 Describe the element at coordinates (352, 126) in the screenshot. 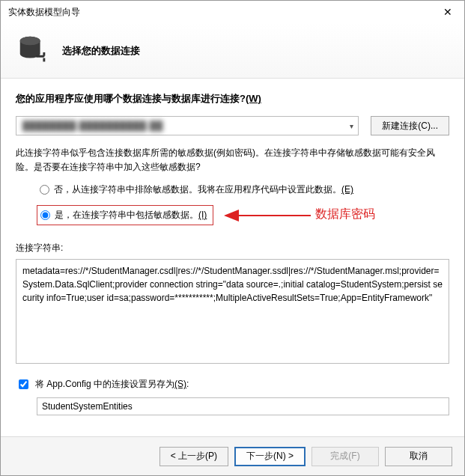

I see `chevron-down-icon: ▾` at that location.